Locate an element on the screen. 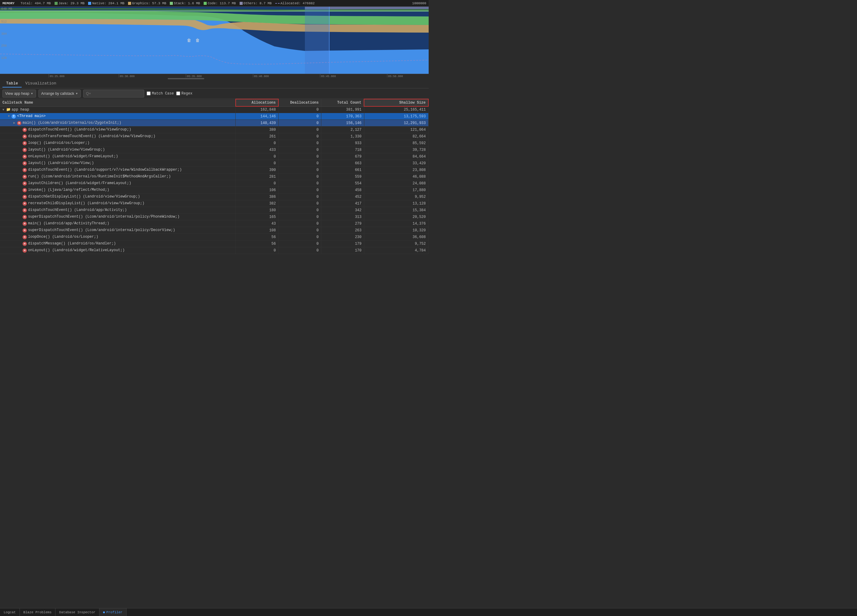 The height and width of the screenshot is (616, 857). col-shallow-size: Shallow Size is located at coordinates (396, 103).